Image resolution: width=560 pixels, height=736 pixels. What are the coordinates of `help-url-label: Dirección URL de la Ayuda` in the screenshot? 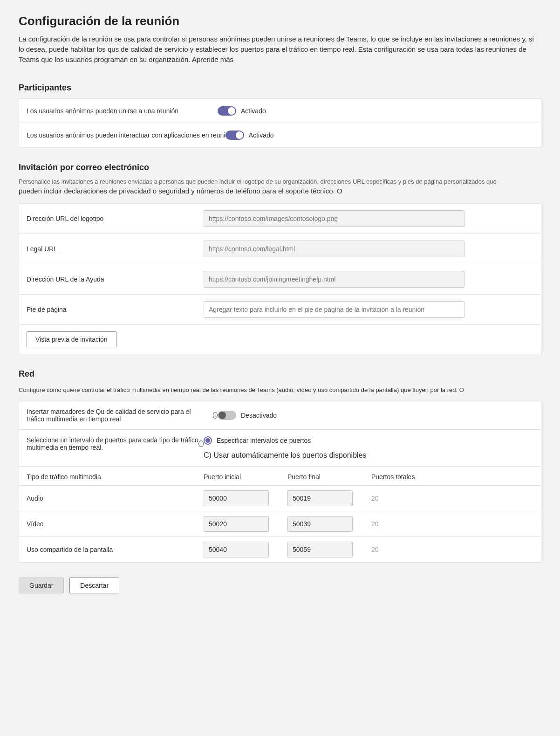 It's located at (115, 279).